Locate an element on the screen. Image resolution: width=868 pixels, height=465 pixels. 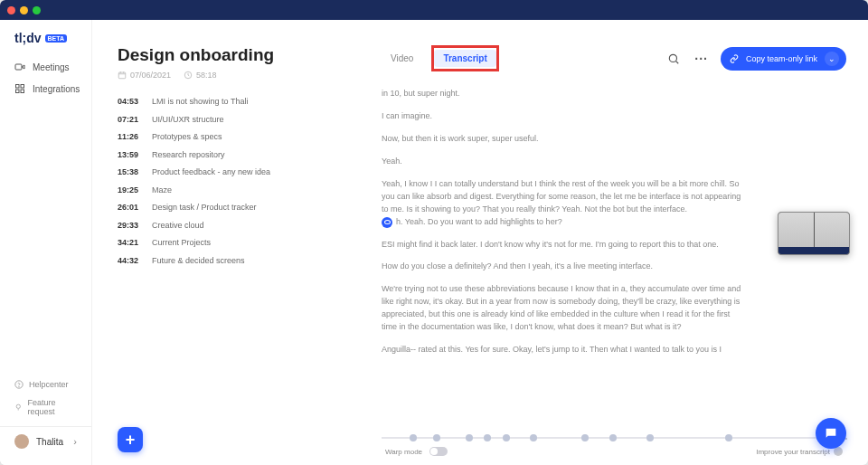
transcript-block: How do you close a definitely? And then … is located at coordinates (562, 267).